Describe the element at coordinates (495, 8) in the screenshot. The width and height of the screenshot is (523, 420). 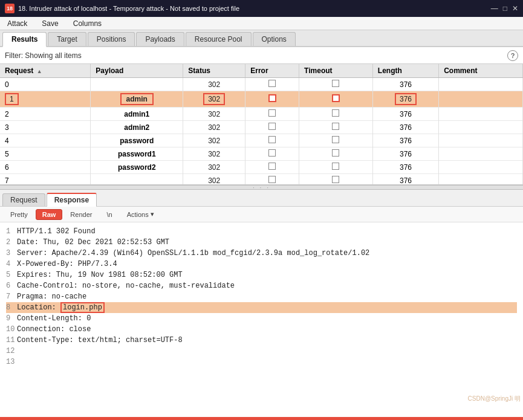
I see `minimize-button: —` at that location.